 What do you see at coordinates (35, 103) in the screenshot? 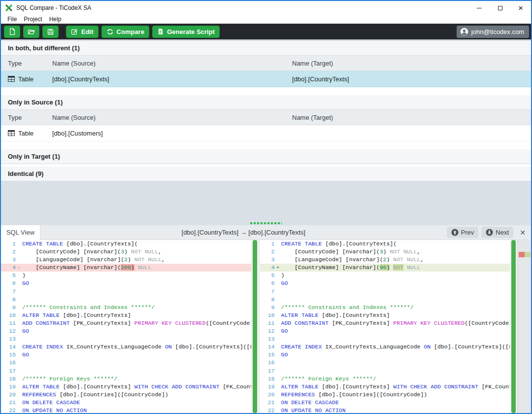
I see `section-title: Only in Source (1)` at bounding box center [35, 103].